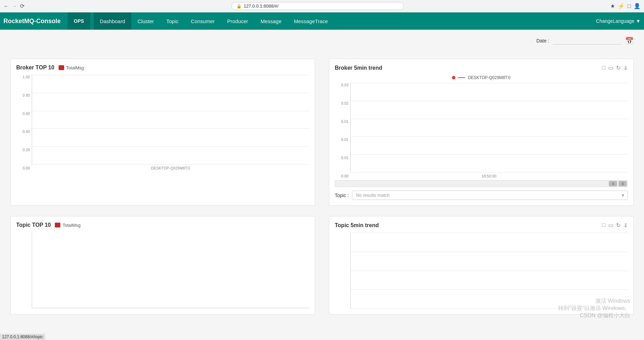  Describe the element at coordinates (637, 6) in the screenshot. I see `profile-icon: 👤` at that location.